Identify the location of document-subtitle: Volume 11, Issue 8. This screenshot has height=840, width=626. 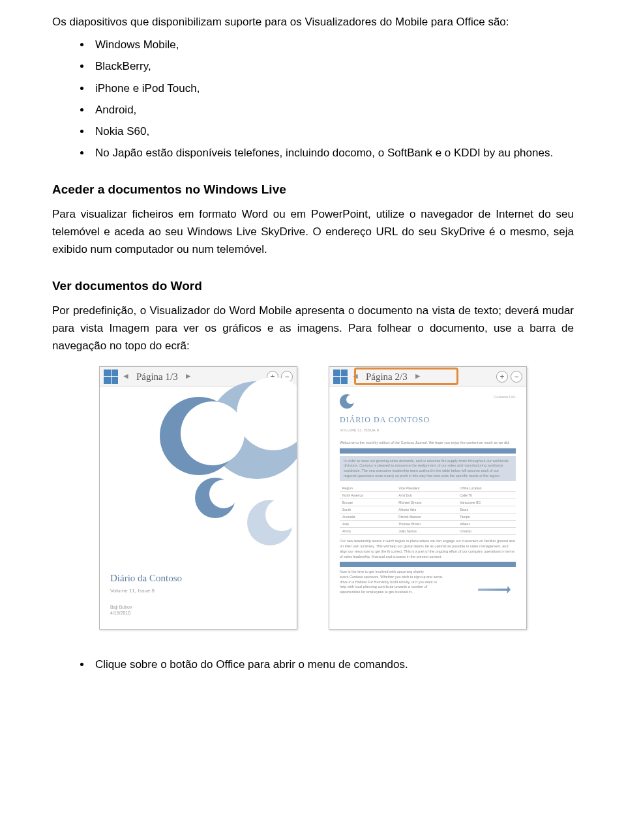
(198, 592).